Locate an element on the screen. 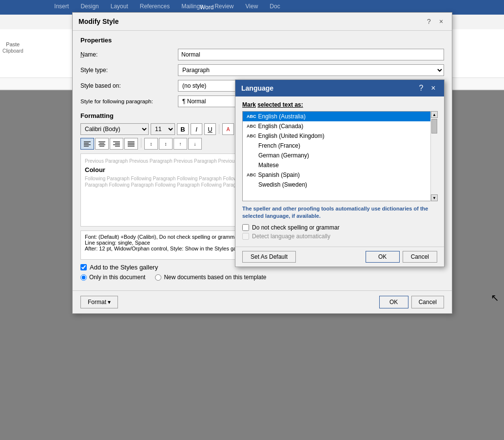  lang-item-3: French (France) is located at coordinates (340, 146).